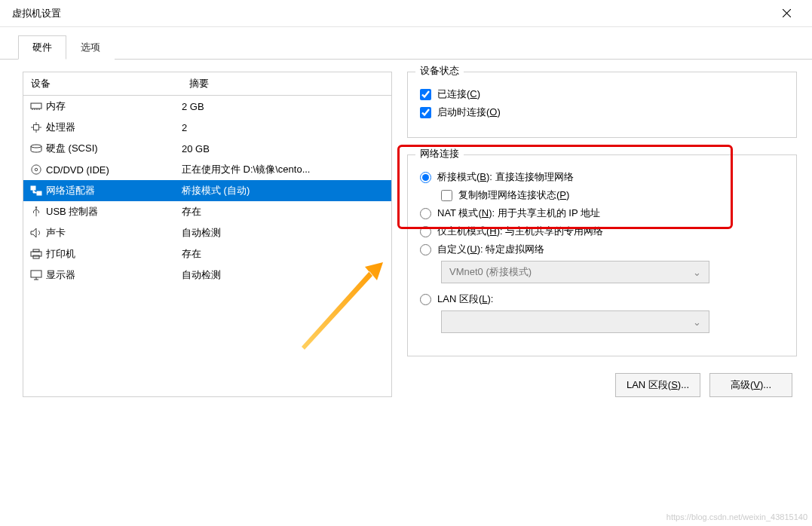 This screenshot has width=812, height=526. Describe the element at coordinates (425, 178) in the screenshot. I see `bridge-radio` at that location.